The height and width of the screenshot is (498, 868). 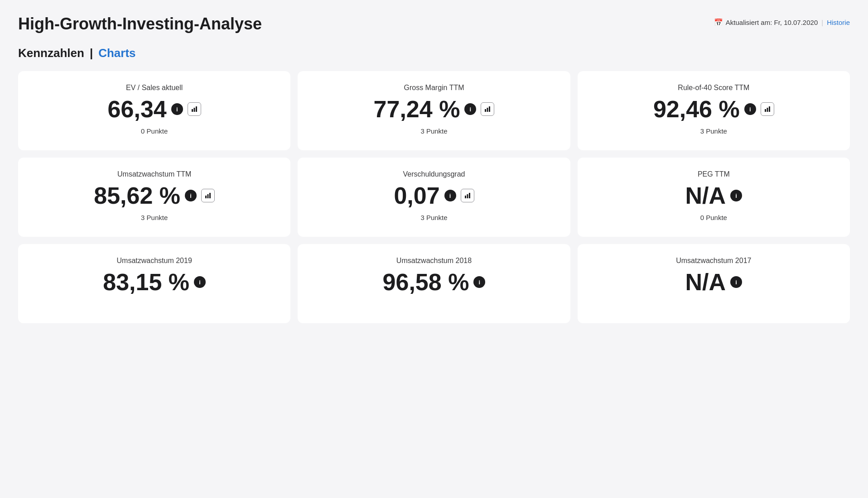 I want to click on updated-text: Aktualisiert am: Fr, 10.07.2020, so click(x=772, y=23).